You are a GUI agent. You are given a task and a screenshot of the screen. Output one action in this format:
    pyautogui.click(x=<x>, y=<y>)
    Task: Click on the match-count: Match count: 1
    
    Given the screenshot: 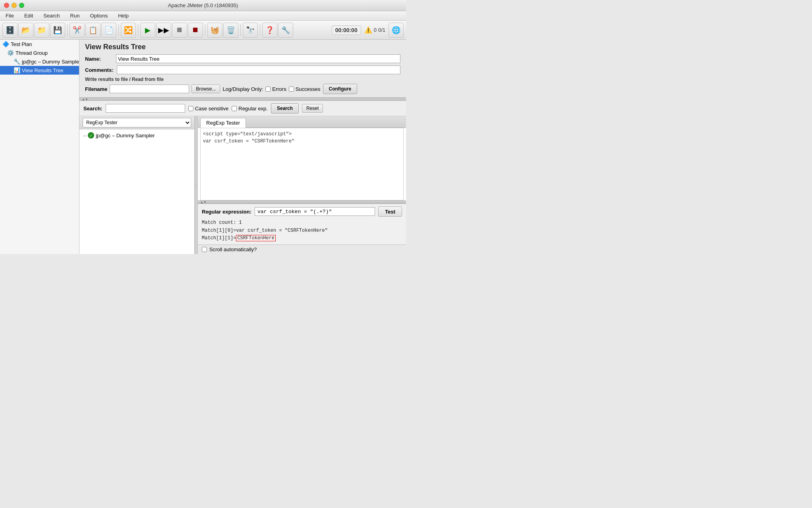 What is the action you would take?
    pyautogui.click(x=302, y=223)
    